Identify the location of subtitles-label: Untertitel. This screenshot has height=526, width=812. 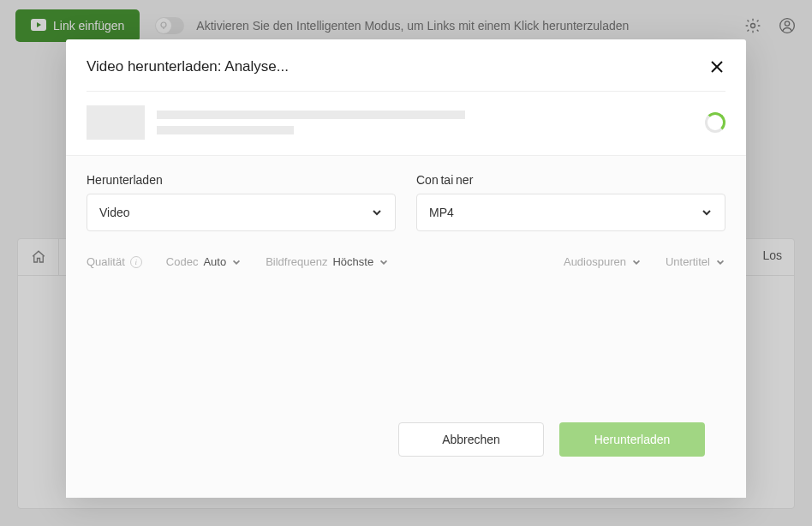
(688, 262).